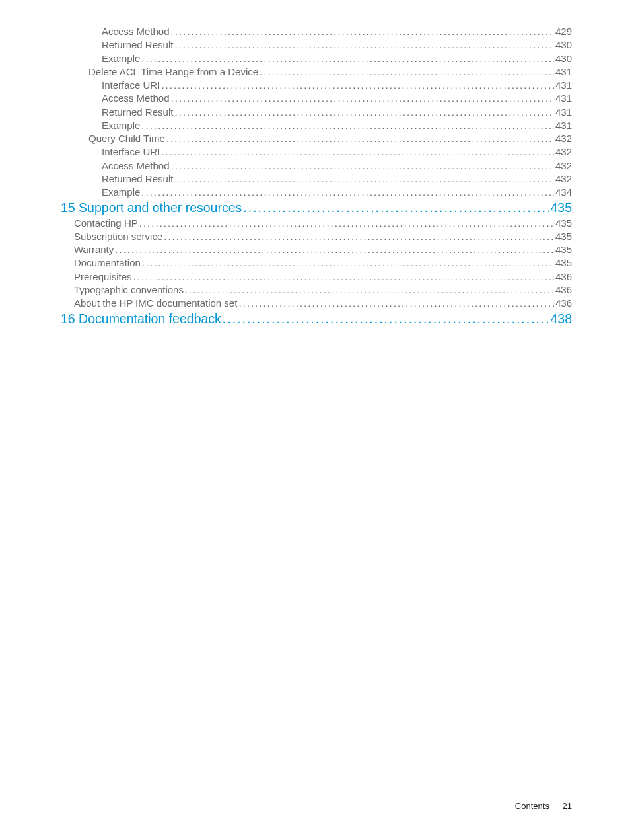 This screenshot has width=630, height=840. Describe the element at coordinates (316, 45) in the screenshot. I see `toc-entry-row: Returned Result430` at that location.